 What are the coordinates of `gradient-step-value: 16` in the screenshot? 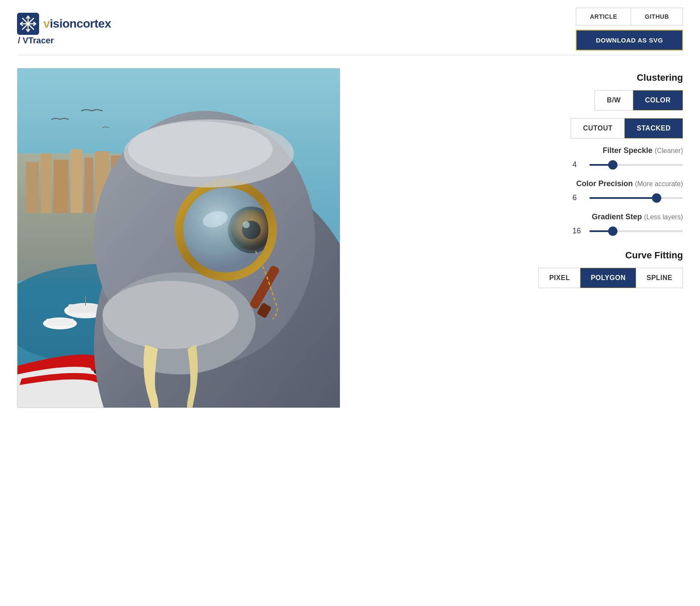 It's located at (578, 231).